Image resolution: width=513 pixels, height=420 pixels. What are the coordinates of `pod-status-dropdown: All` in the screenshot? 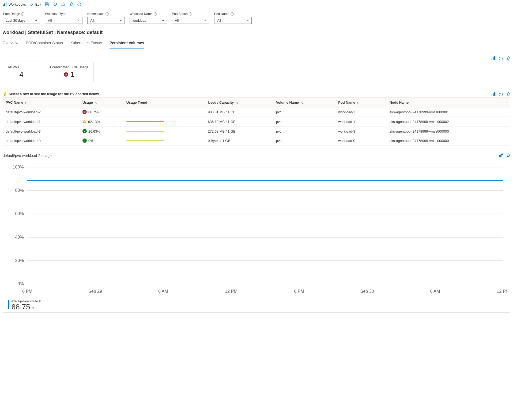 It's located at (191, 20).